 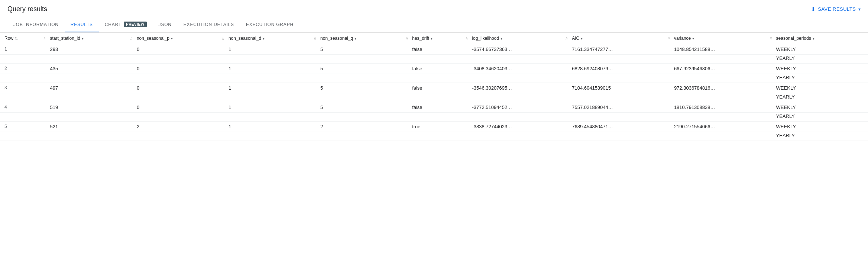 I want to click on sort-icon-nsp: ▾, so click(x=172, y=39).